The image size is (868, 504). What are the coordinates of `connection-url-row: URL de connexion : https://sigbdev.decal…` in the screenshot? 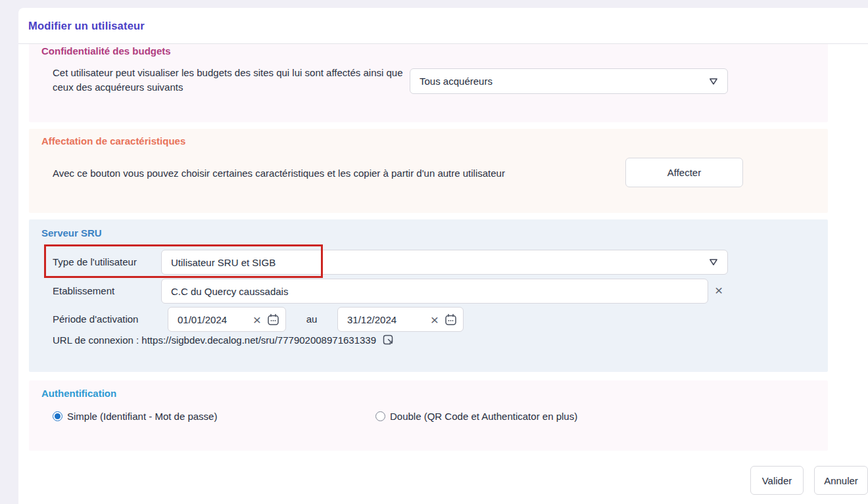 It's located at (224, 340).